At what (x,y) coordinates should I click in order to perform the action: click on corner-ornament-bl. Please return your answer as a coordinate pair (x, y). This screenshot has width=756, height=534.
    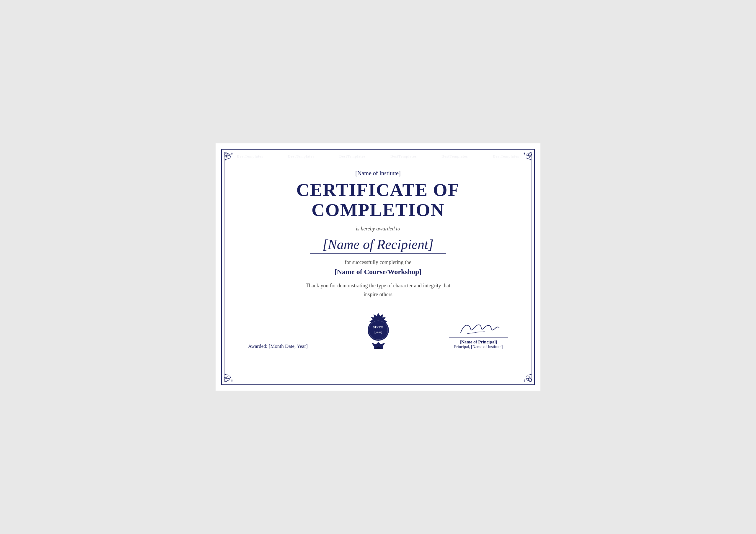
    Looking at the image, I should click on (232, 374).